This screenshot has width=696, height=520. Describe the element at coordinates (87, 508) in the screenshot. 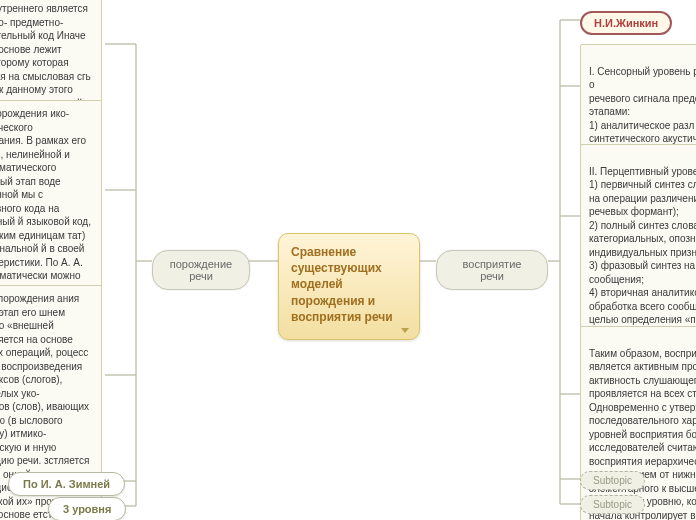

I see `tag-levels: 3 уровня` at that location.